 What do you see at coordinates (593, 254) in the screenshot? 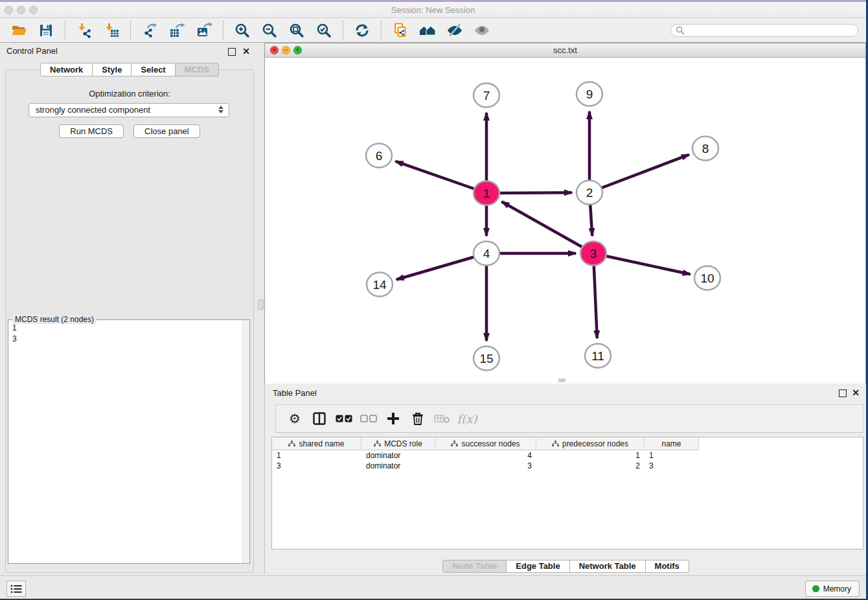
I see `graph-node-label: 3` at bounding box center [593, 254].